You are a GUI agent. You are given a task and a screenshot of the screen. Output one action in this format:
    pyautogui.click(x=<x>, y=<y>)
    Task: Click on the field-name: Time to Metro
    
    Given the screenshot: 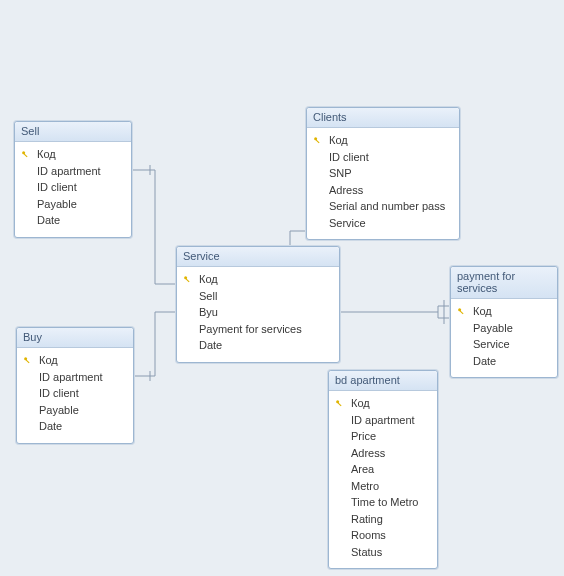 What is the action you would take?
    pyautogui.click(x=391, y=502)
    